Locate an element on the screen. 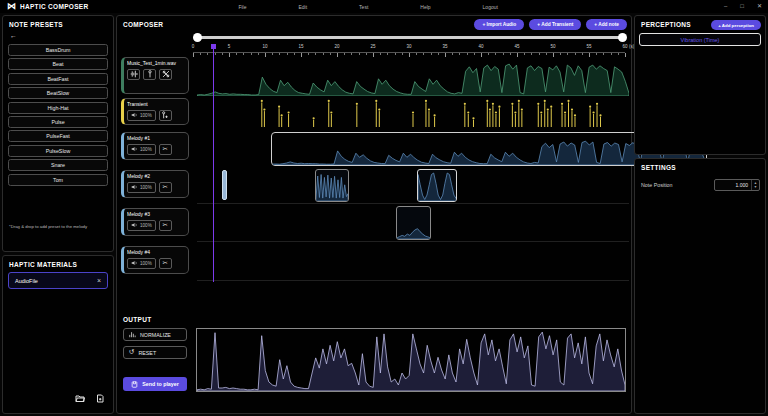 This screenshot has width=768, height=416. track-header-melody-4: Melody #4 100% ✂ is located at coordinates (155, 260).